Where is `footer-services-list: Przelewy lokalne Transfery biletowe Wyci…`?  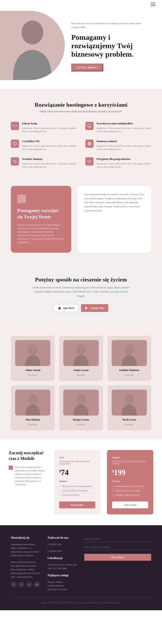
footer-services-list: Przelewy lokalne Transfery biletowe Wyci… is located at coordinates (63, 586).